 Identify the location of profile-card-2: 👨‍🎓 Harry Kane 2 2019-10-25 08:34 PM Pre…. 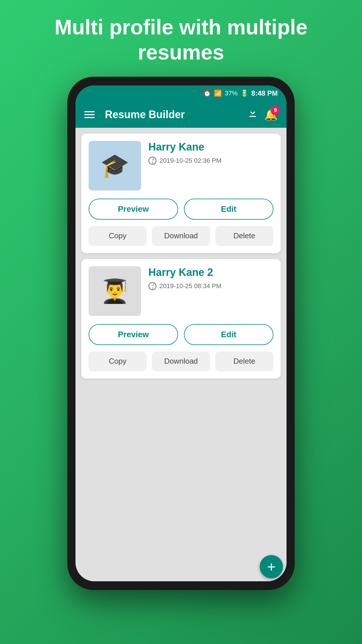
(181, 319).